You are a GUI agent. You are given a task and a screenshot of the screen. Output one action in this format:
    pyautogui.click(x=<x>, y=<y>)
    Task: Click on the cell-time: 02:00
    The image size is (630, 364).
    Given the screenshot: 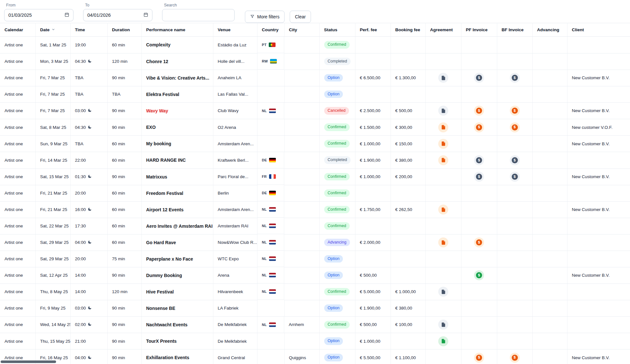 What is the action you would take?
    pyautogui.click(x=89, y=325)
    